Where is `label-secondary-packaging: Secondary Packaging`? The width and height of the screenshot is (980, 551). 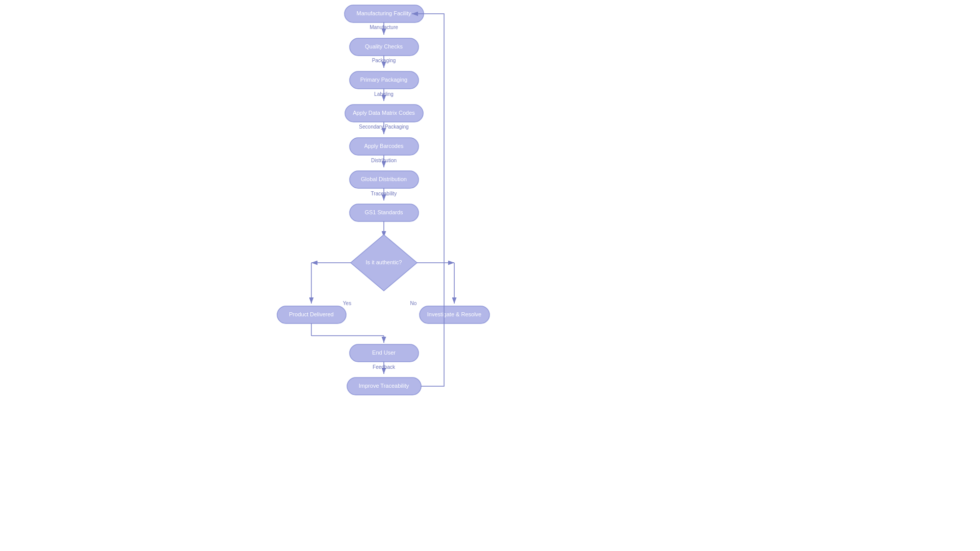
label-secondary-packaging: Secondary Packaging is located at coordinates (384, 127).